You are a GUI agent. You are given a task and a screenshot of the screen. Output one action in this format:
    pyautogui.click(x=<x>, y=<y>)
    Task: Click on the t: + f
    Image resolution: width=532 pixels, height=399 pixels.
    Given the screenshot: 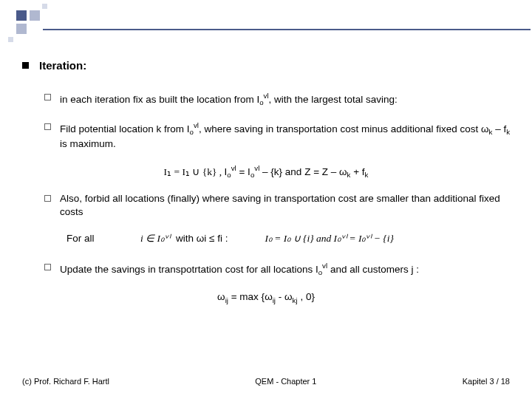 What is the action you would take?
    pyautogui.click(x=359, y=171)
    